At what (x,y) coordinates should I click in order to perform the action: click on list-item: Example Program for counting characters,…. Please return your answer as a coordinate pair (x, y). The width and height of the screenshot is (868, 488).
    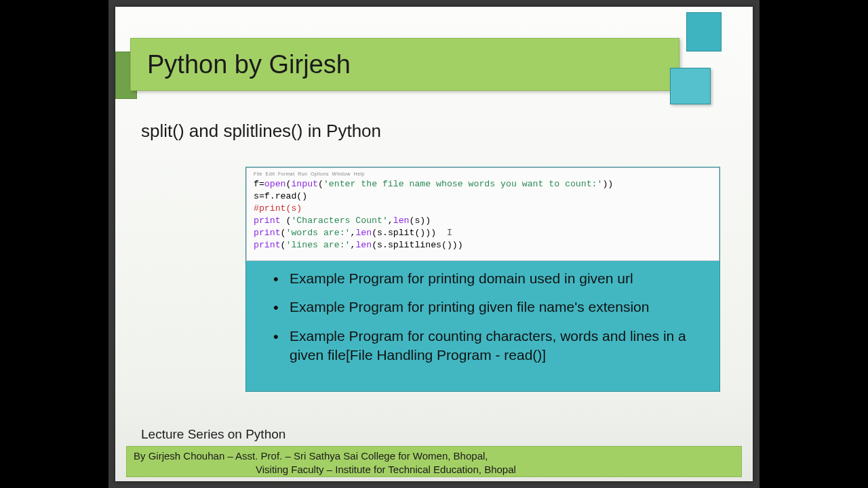
    Looking at the image, I should click on (490, 346).